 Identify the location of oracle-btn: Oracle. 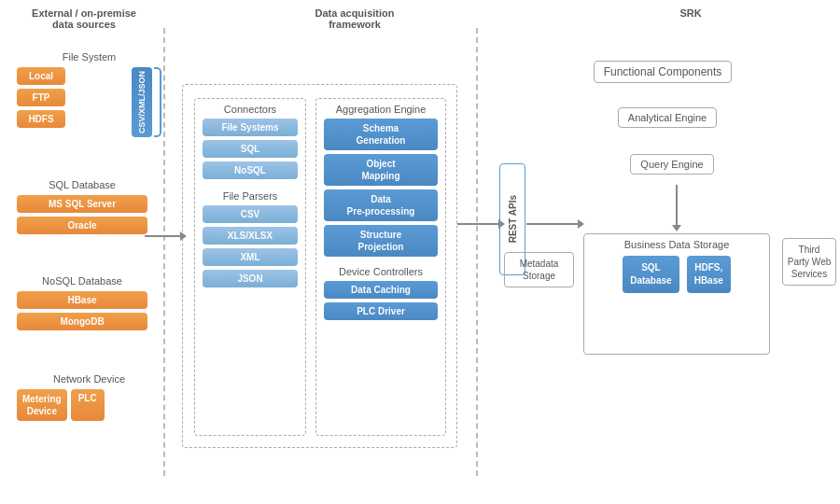
(82, 226).